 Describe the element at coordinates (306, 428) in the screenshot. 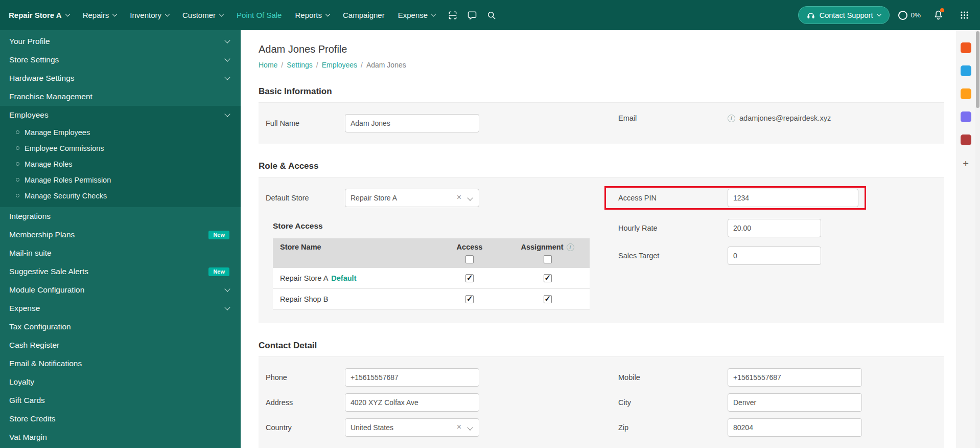

I see `country-label: Country` at that location.